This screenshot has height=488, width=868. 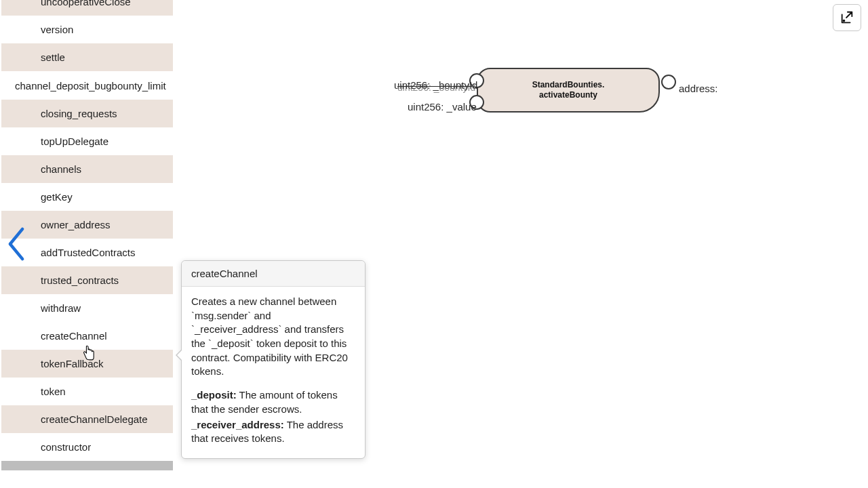 What do you see at coordinates (273, 403) in the screenshot?
I see `popover-param: _deposit: The amount of tokens that the …` at bounding box center [273, 403].